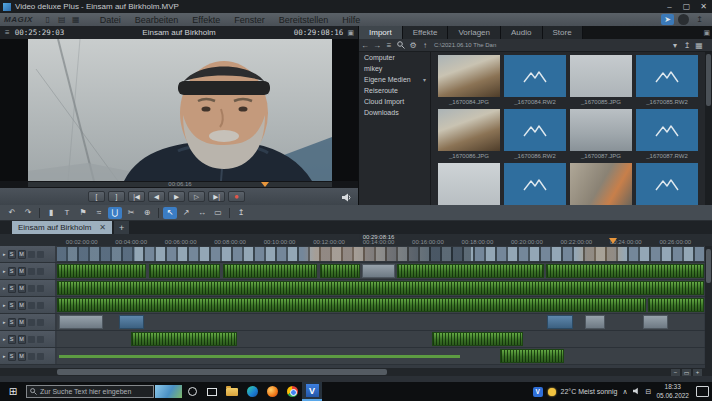  Describe the element at coordinates (48, 20) in the screenshot. I see `new-project-icon: ▯` at that location.